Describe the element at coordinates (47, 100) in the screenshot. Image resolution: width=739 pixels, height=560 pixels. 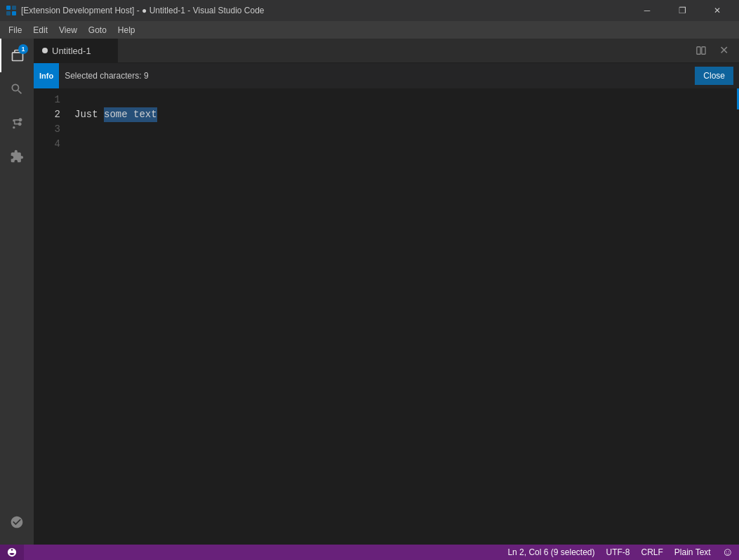
I see `line-number-1: 1` at that location.